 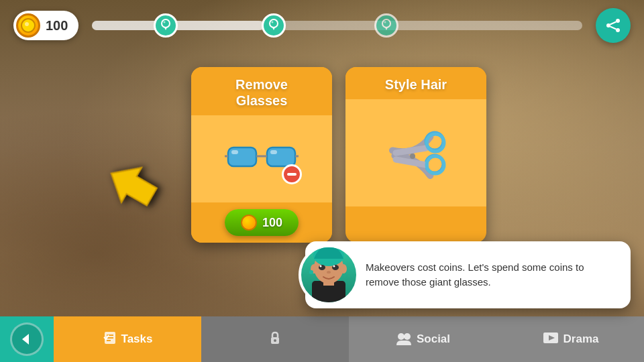 I want to click on cost-coin-icon, so click(x=249, y=223).